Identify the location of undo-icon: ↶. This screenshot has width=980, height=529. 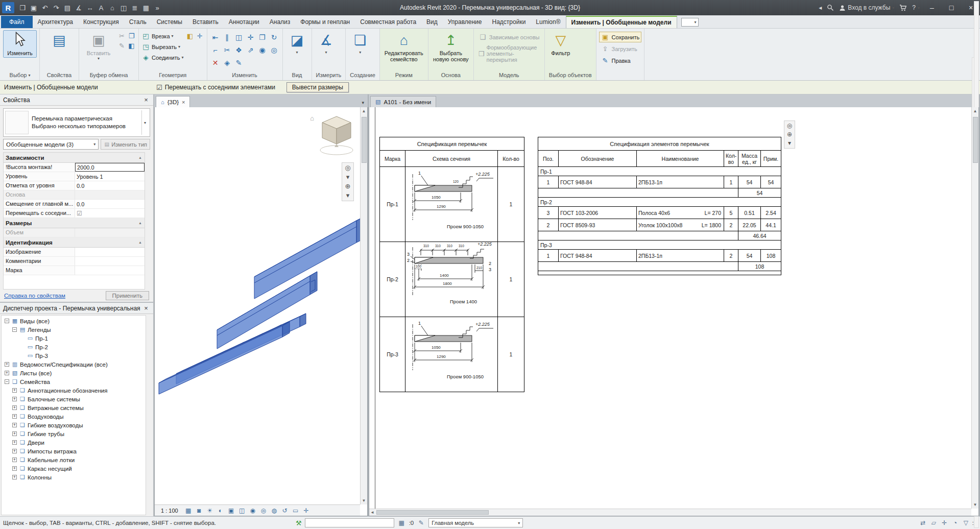
(45, 8).